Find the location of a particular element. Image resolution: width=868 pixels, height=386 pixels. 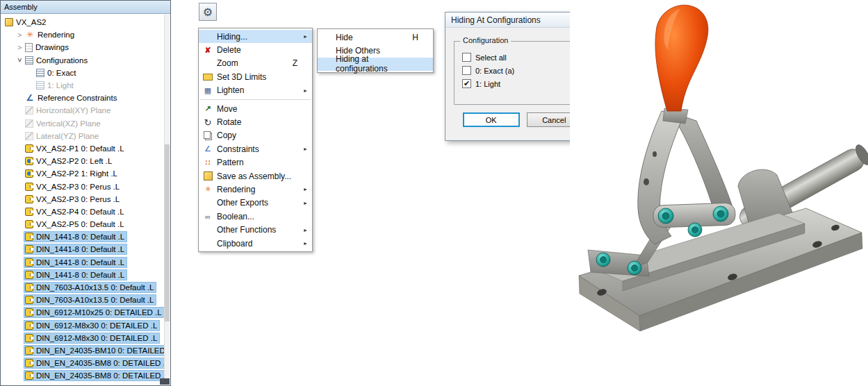

tree-item-content: DIN_EN_24035-BM8 0: DETAILED .L is located at coordinates (95, 363).